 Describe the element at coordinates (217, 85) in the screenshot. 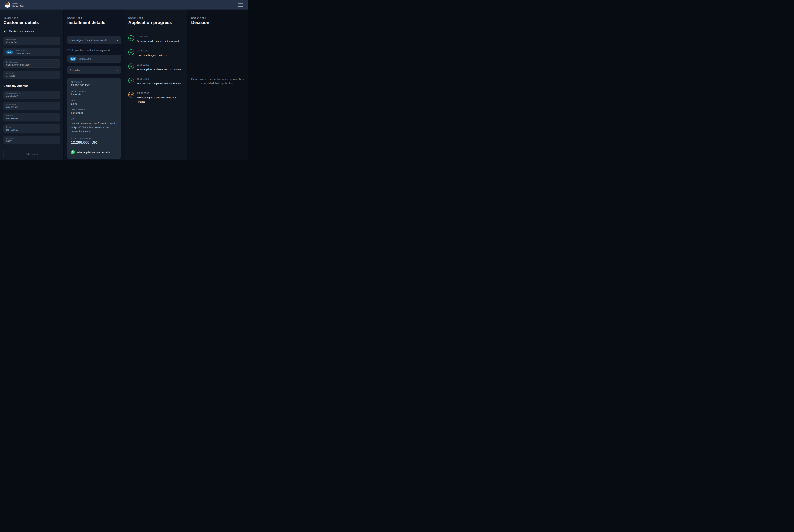

I see `section-decision: Section 4 of 4 Decision Details within t…` at that location.